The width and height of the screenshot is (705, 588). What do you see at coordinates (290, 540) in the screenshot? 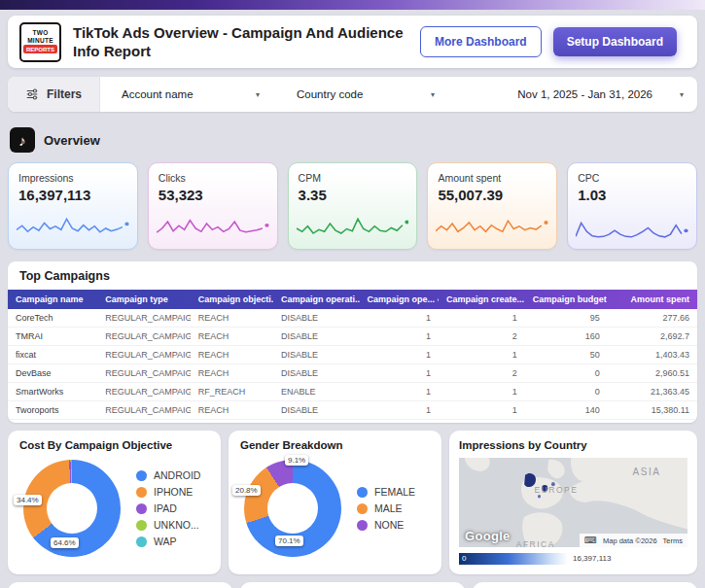
I see `slice-percentage-label: 70.1%` at bounding box center [290, 540].